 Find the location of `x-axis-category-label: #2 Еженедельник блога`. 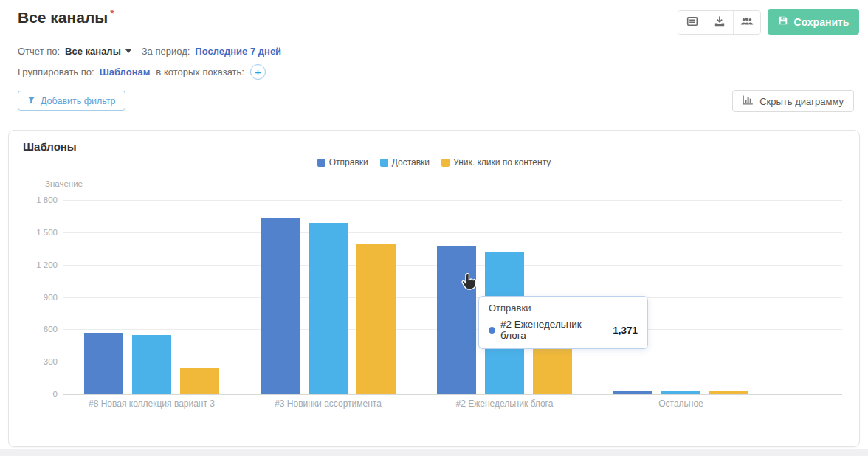

x-axis-category-label: #2 Еженедельник блога is located at coordinates (505, 404).